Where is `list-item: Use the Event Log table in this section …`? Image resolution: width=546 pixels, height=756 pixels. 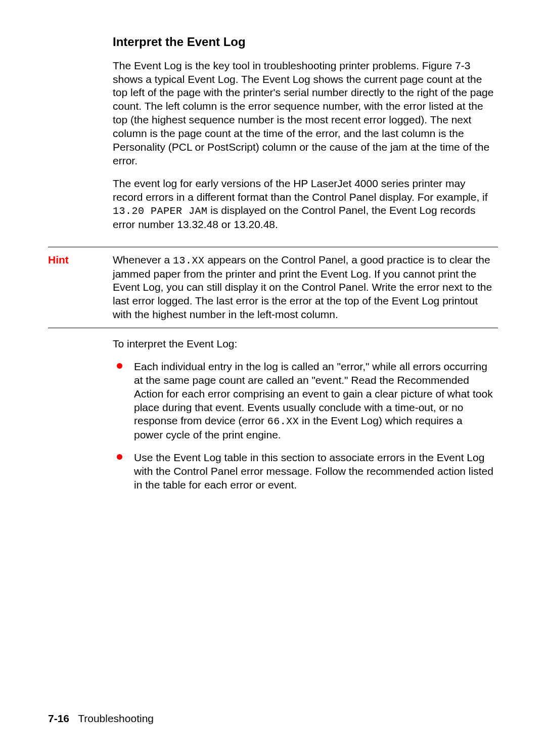
list-item: Use the Event Log table in this section … is located at coordinates (303, 471).